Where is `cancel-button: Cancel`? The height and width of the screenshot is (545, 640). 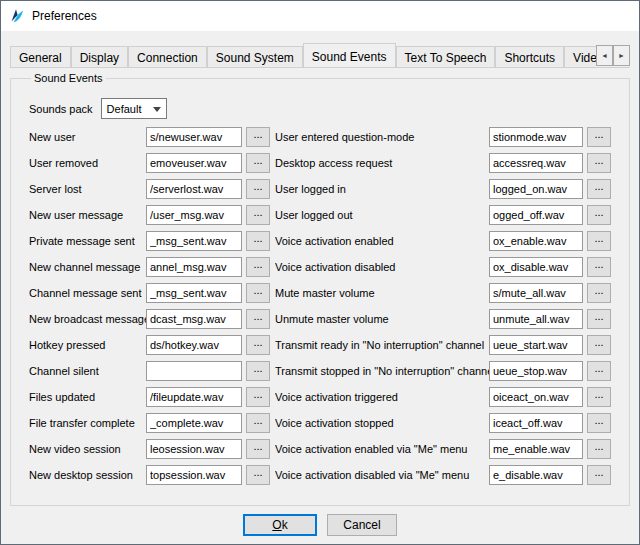
cancel-button: Cancel is located at coordinates (362, 525).